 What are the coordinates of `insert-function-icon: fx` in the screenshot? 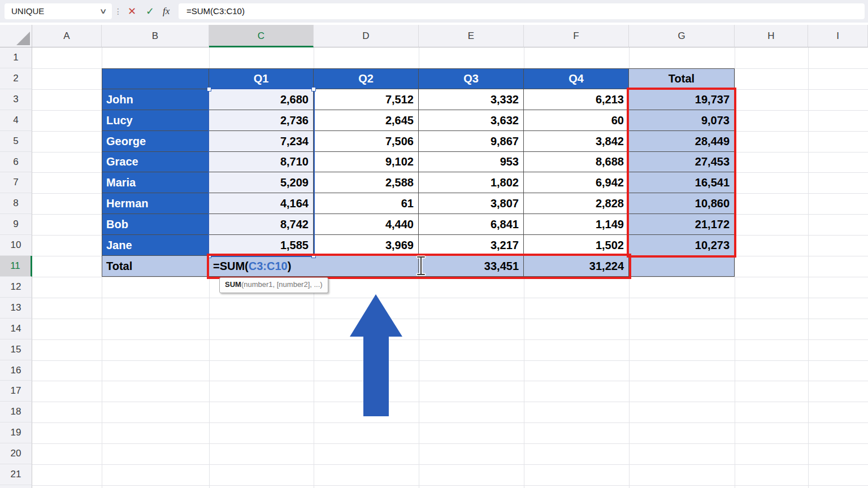 It's located at (166, 11).